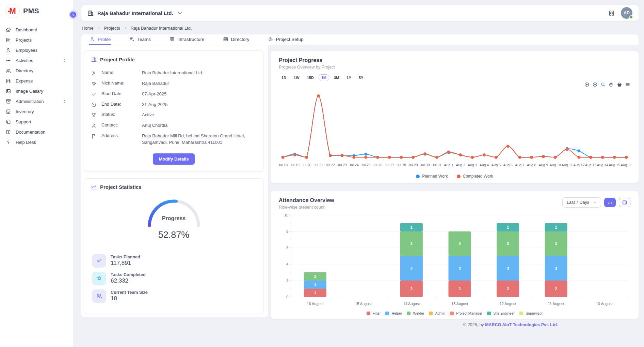 The image size is (644, 347). Describe the element at coordinates (174, 94) in the screenshot. I see `profile-field-start-date: Start Date:07-Apr-2025` at that location.